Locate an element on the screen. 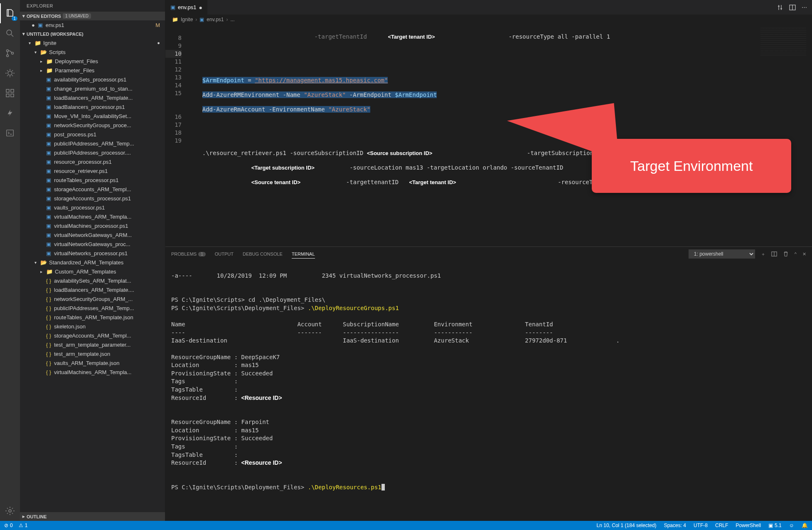 Image resolution: width=812 pixels, height=530 pixels. tree-file-ps1: ▣Move_VM_Into_AvailabilitySet... is located at coordinates (92, 116).